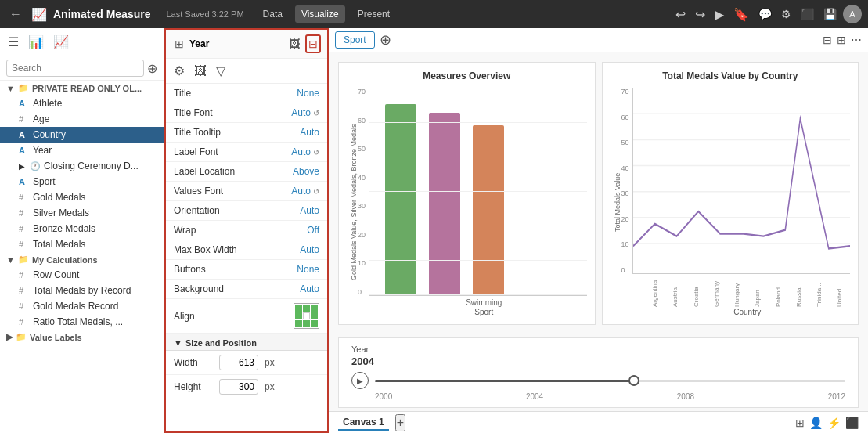 The width and height of the screenshot is (868, 433). Describe the element at coordinates (741, 14) in the screenshot. I see `bookmark-button: 🔖` at that location.